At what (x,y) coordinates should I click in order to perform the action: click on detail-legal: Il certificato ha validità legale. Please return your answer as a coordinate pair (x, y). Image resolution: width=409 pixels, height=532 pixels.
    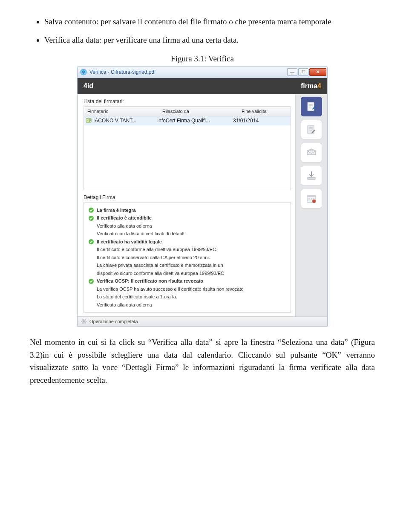
    Looking at the image, I should click on (130, 242).